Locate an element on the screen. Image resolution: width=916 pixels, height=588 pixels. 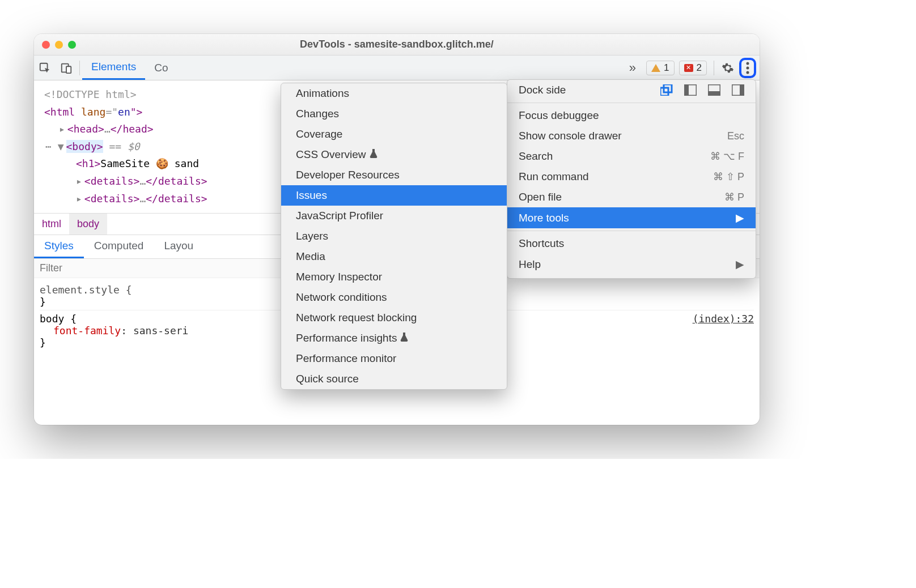
tools-item-css-overview: CSS Overview is located at coordinates (394, 155).